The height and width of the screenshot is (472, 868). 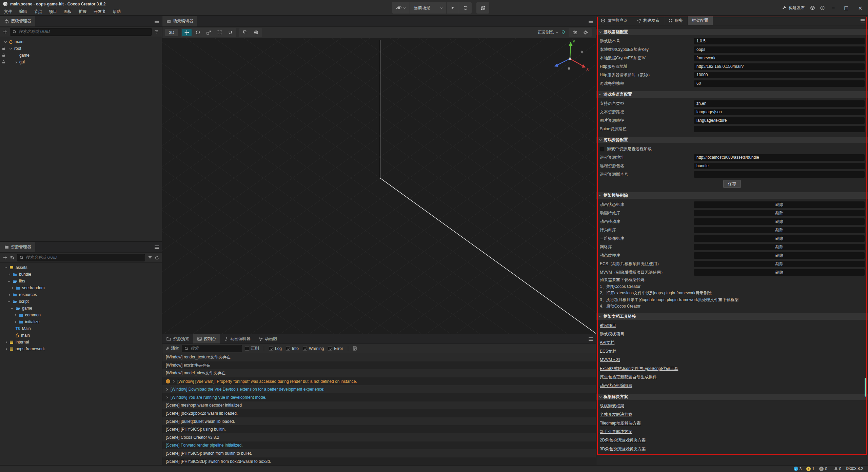 What do you see at coordinates (81, 295) in the screenshot?
I see `tree-item-resources: resources` at bounding box center [81, 295].